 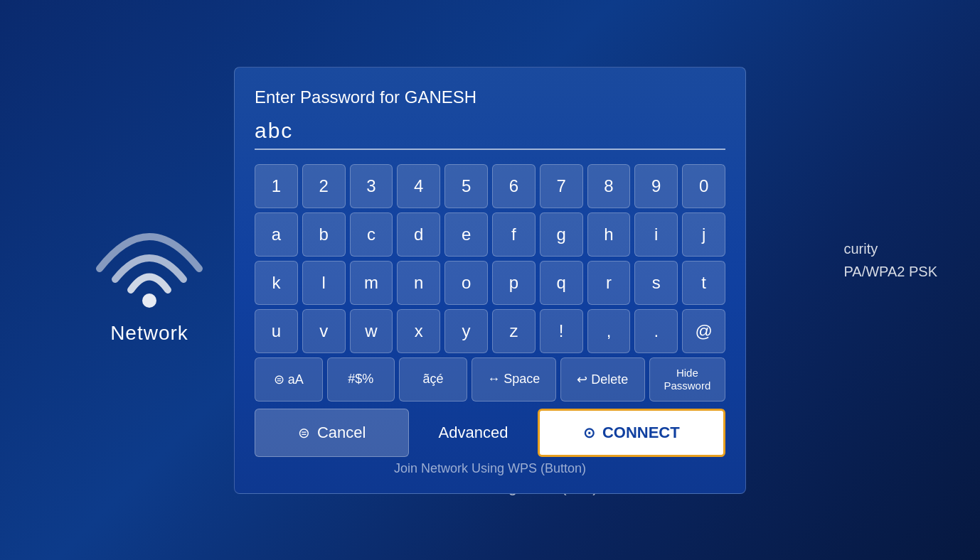 I want to click on key-0: 0, so click(x=704, y=186).